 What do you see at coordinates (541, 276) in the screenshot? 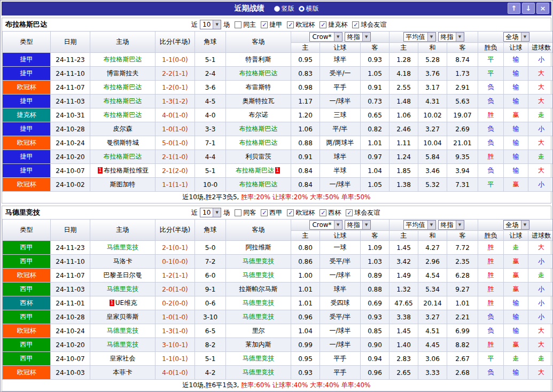
I see `result-value: 走` at bounding box center [541, 276].